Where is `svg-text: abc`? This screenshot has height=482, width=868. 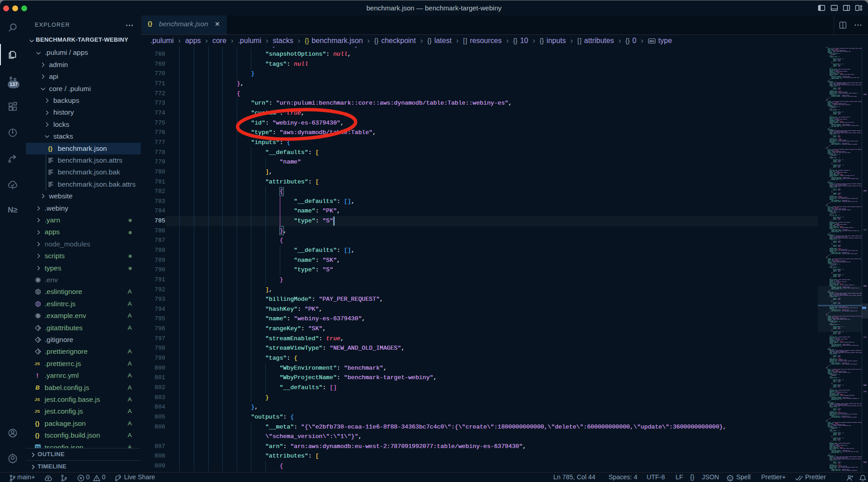
svg-text: abc is located at coordinates (652, 41).